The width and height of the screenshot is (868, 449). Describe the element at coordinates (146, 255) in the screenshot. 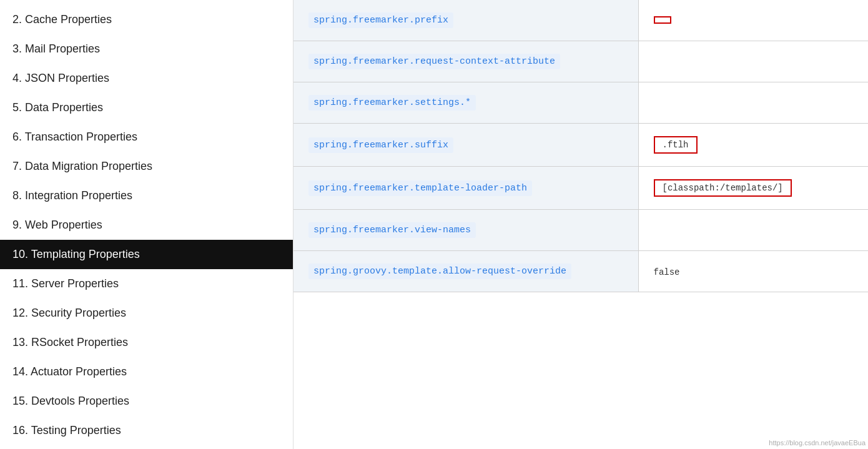

I see `sidebar-item-10: 10. Templating Properties` at that location.